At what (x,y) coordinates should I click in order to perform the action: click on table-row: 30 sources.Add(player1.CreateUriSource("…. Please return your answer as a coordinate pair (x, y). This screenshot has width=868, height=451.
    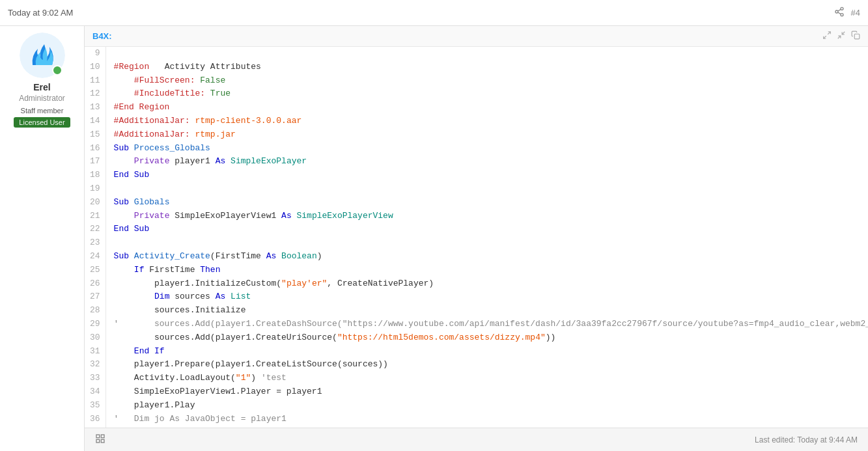
    Looking at the image, I should click on (477, 338).